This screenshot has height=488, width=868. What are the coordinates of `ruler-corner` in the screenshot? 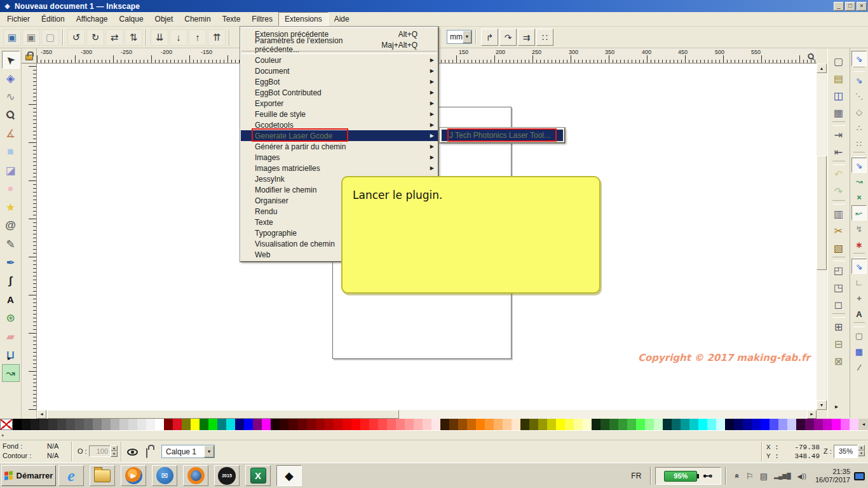 It's located at (29, 56).